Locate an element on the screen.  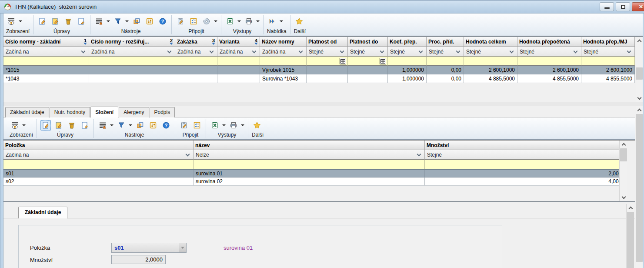
cell-nazev: Surovina *1043 is located at coordinates (284, 78).